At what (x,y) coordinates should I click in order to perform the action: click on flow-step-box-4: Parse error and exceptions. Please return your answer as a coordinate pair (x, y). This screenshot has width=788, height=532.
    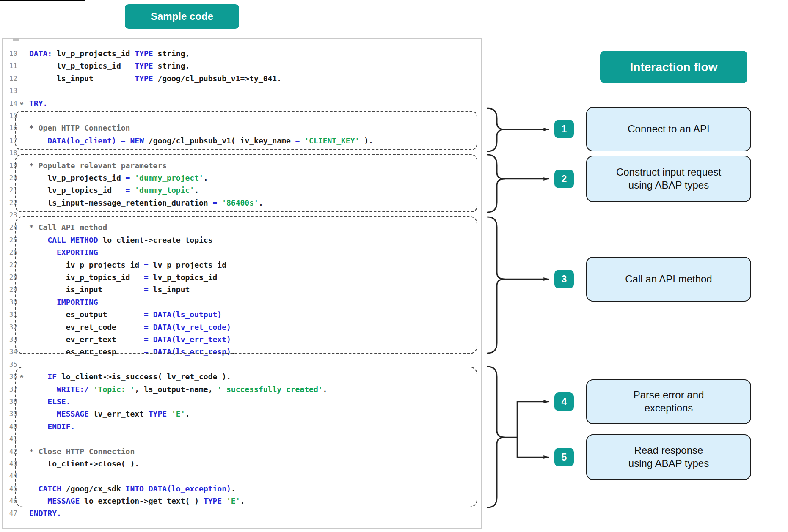
    Looking at the image, I should click on (669, 402).